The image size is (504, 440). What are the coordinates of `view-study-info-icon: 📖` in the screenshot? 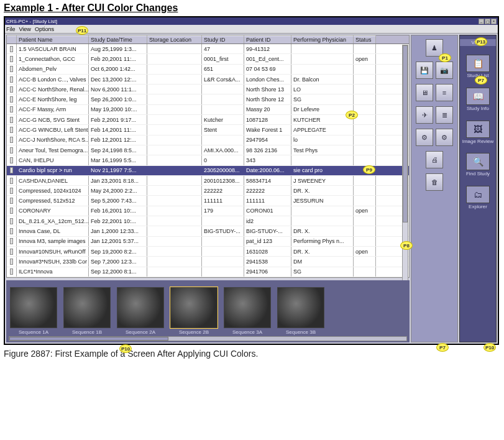 It's located at (478, 96).